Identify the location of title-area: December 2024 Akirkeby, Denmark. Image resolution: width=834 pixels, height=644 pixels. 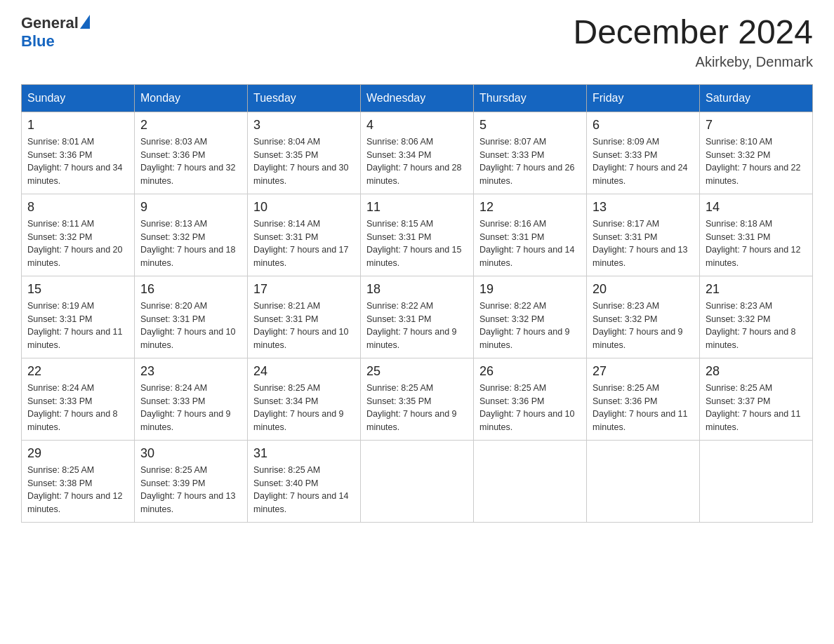
(693, 42).